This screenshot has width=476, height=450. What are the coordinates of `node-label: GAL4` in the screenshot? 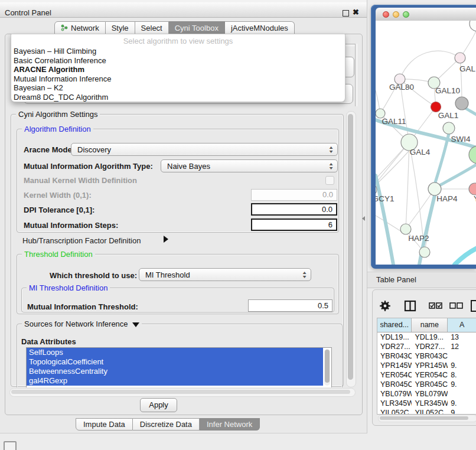 It's located at (420, 152).